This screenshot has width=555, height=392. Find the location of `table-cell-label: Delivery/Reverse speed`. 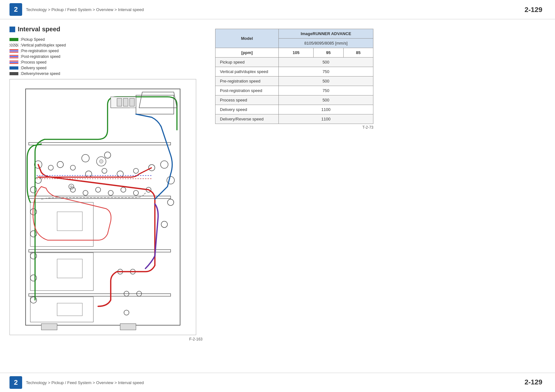

table-cell-label: Delivery/Reverse speed is located at coordinates (247, 119).